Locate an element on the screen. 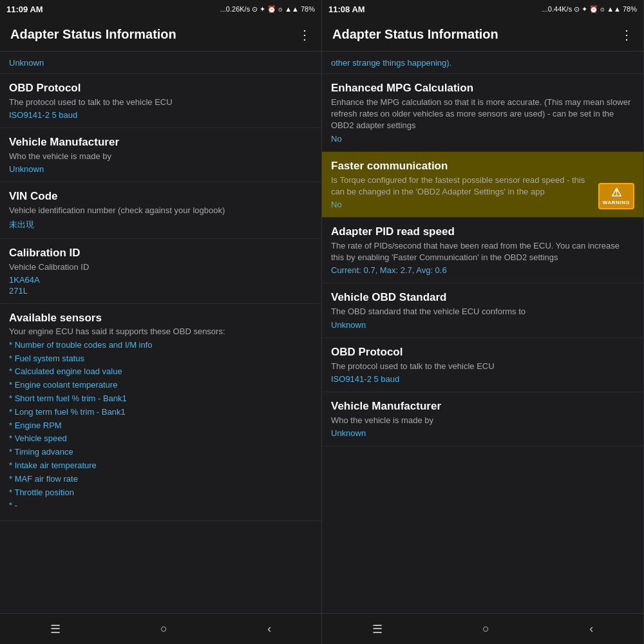  right-faster-comm-text-col: Is Torque configured for the fastest pos… is located at coordinates (465, 192).